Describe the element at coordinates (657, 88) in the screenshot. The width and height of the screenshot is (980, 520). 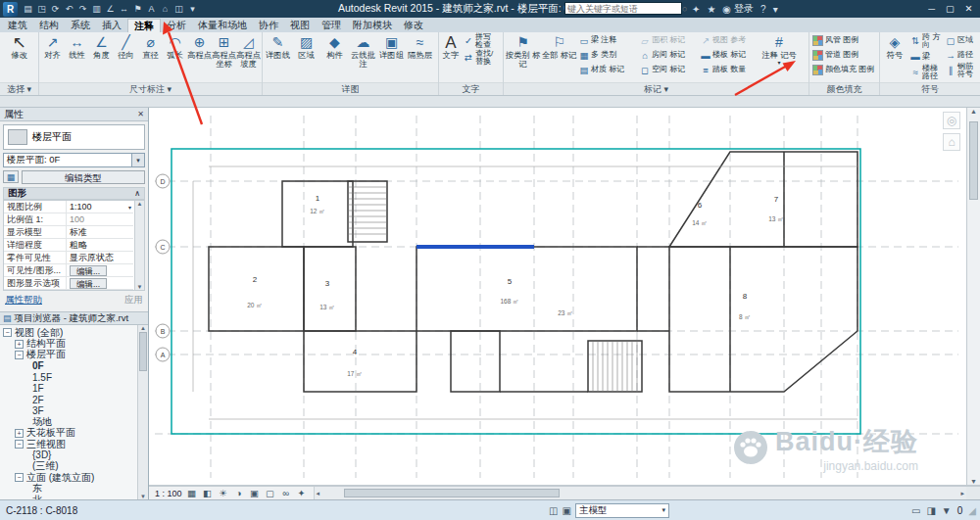
I see `panel-label-tag: 标记 ▾` at that location.